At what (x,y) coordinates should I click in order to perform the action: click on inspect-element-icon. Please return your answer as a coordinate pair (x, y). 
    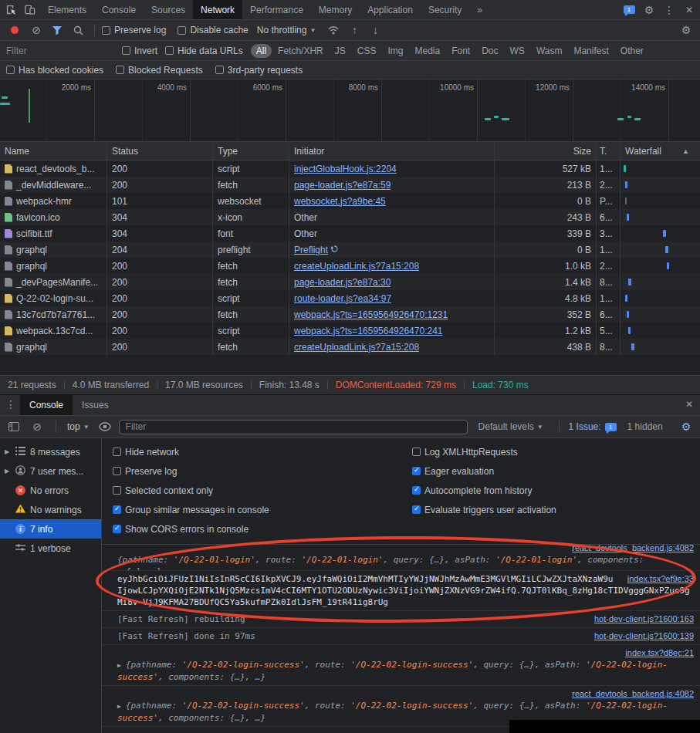
    Looking at the image, I should click on (11, 10).